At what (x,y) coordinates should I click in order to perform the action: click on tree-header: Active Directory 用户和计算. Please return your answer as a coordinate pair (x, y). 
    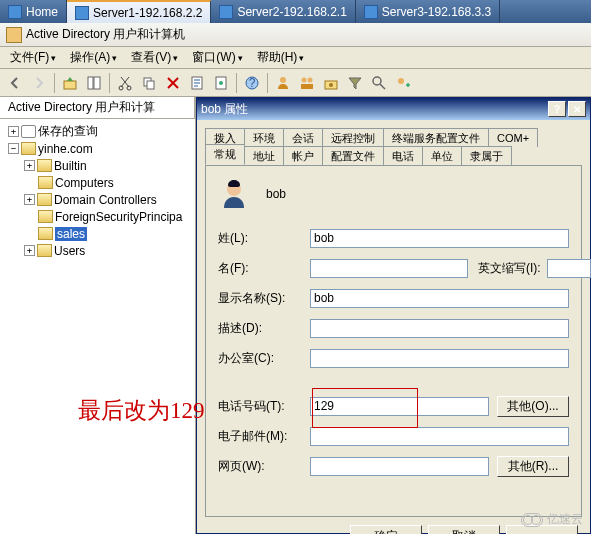
    Looking at the image, I should click on (98, 108).